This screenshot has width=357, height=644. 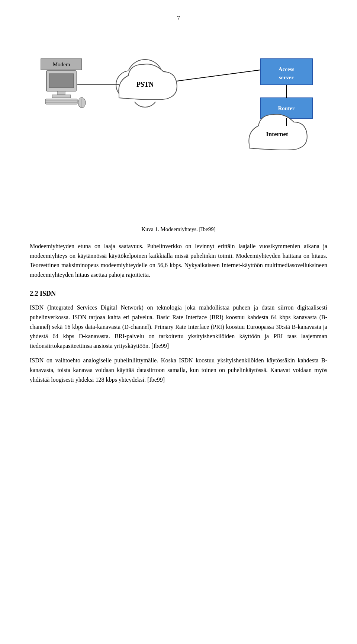 I want to click on svg-text: Router, so click(x=286, y=108).